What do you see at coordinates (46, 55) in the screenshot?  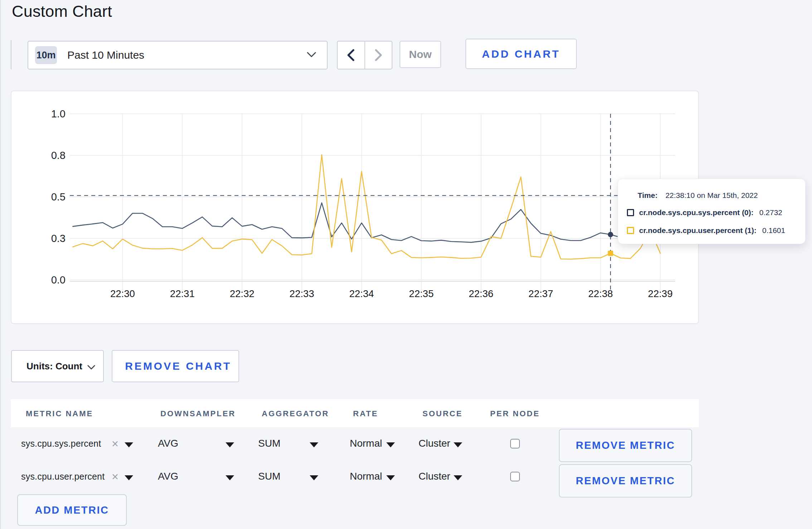 I see `time-range-badge: 10m` at bounding box center [46, 55].